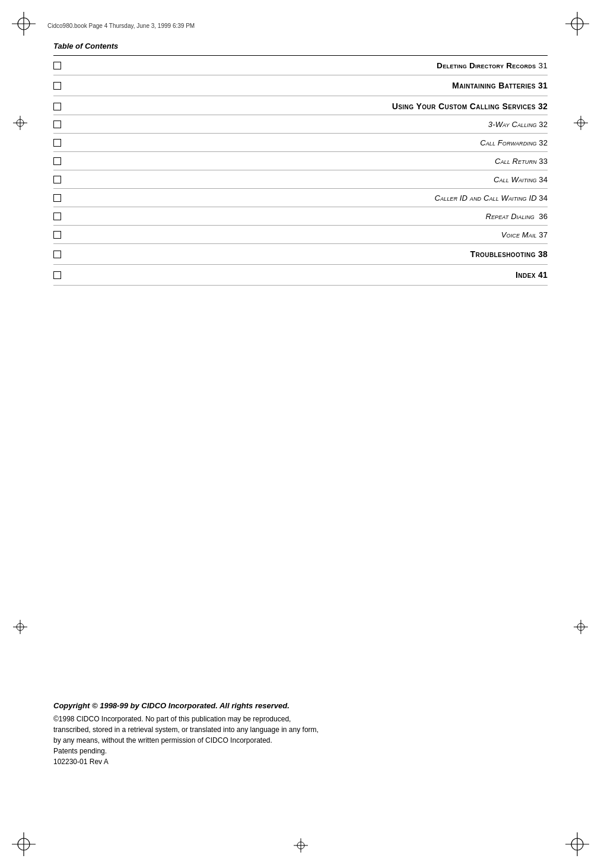  I want to click on table-row: Call Waiting 34, so click(300, 179).